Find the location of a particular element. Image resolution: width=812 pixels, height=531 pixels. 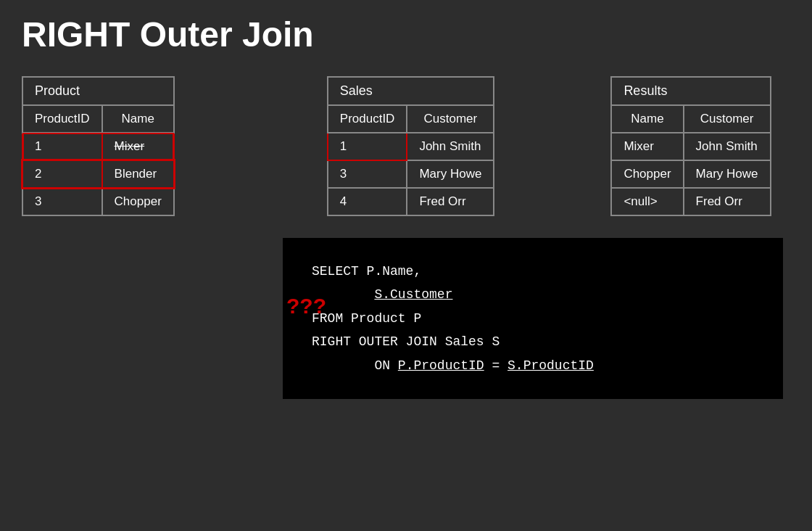

results-col-customer: Customer is located at coordinates (727, 119).